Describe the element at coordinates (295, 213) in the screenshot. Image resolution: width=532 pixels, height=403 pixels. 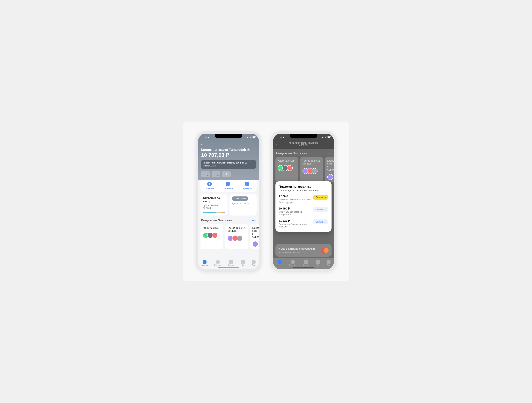
I see `payment-desc: Минимальный платеж с рассрочками` at that location.